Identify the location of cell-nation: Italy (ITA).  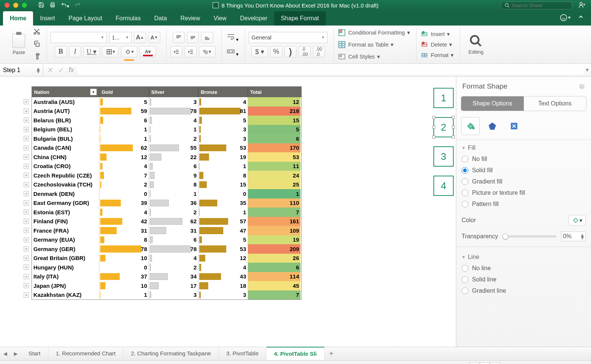
(66, 277).